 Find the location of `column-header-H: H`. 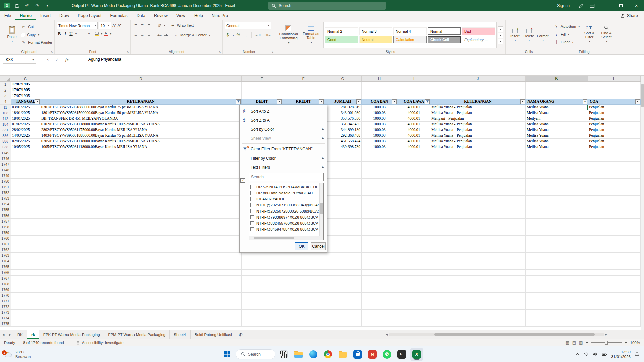

column-header-H: H is located at coordinates (380, 79).